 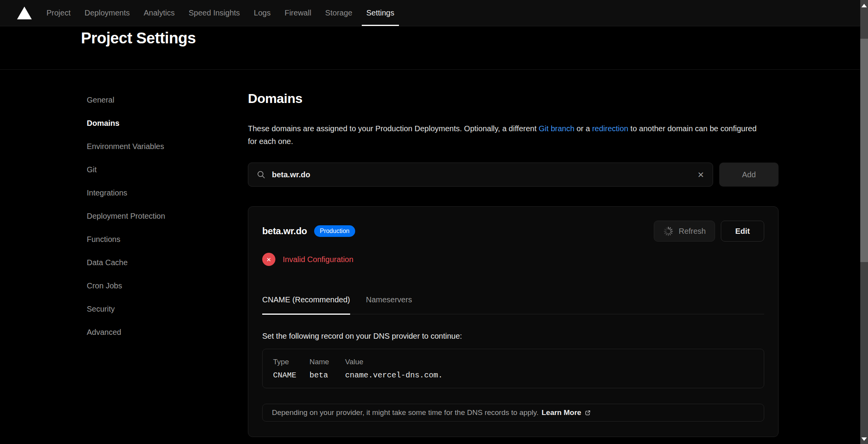 I want to click on add-domain-button: Add, so click(x=749, y=175).